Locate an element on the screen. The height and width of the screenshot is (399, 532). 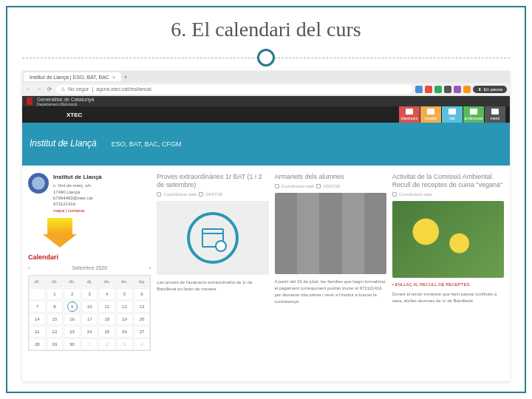
cal-day: 8 is located at coordinates (55, 307).